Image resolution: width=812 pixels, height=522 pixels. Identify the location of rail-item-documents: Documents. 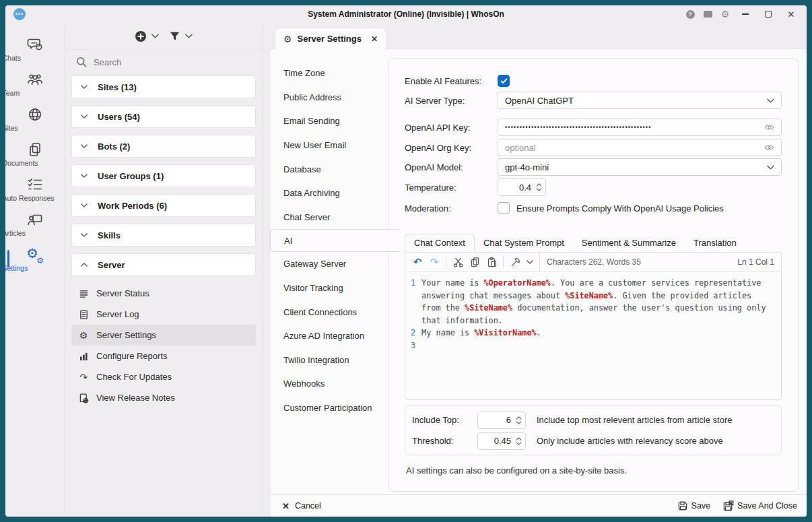
(35, 154).